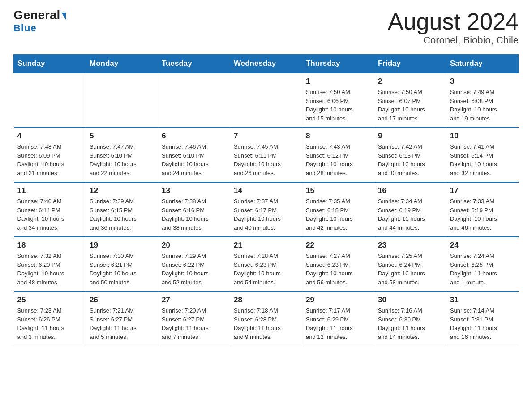 The image size is (532, 411). Describe the element at coordinates (338, 264) in the screenshot. I see `calendar-cell: 22Sunrise: 7:27 AMSunset: 6:23 PMDayligh…` at that location.